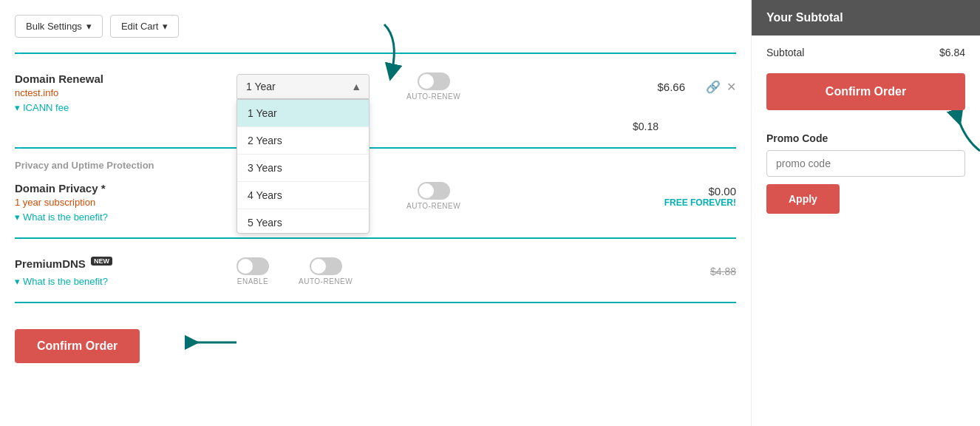  I want to click on domain-privacy-price: $0.00, so click(722, 191).